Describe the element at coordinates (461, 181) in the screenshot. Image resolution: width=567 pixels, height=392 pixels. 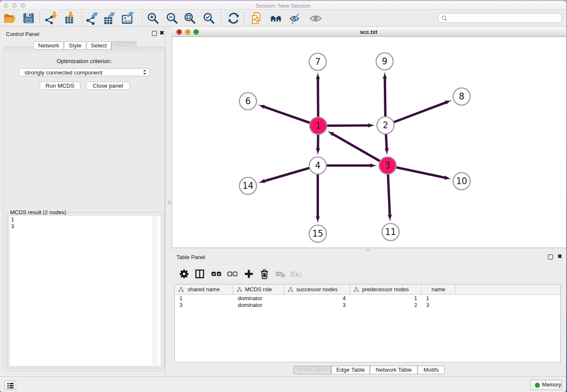
I see `node-10: 10` at that location.